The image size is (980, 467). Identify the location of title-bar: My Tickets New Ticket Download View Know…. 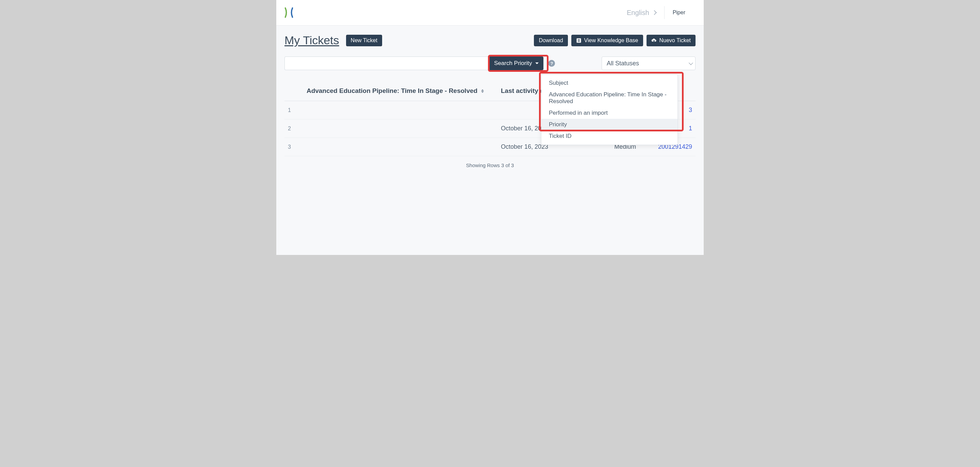
(490, 40).